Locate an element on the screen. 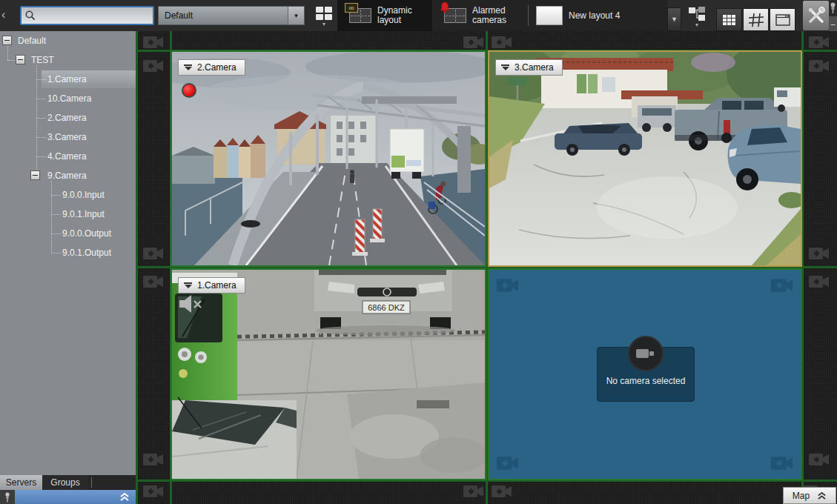 The height and width of the screenshot is (504, 837). tree-item-label: Default is located at coordinates (32, 41).